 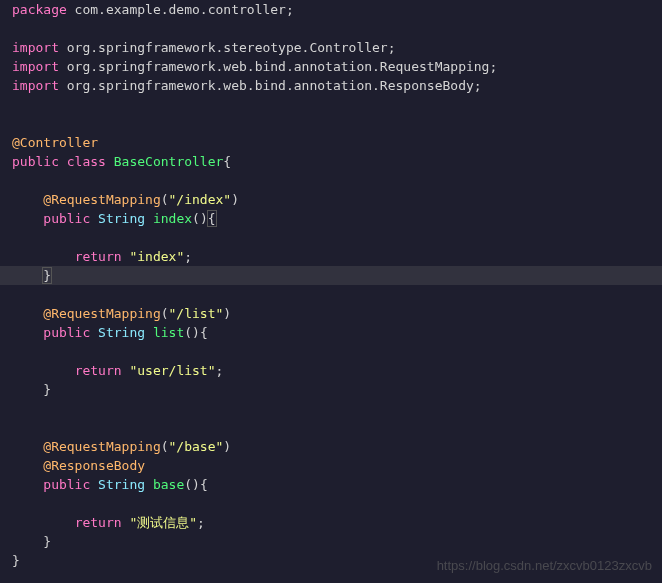 I want to click on code-line: @RequestMapping("/list"), so click(x=331, y=314).